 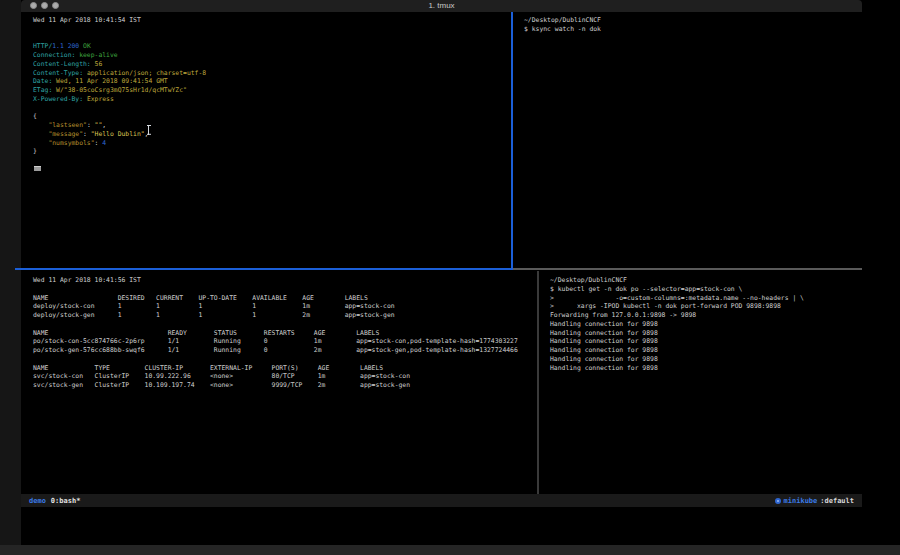 What do you see at coordinates (275, 134) in the screenshot?
I see `terminal-line: "message": "Hello Dublin",` at bounding box center [275, 134].